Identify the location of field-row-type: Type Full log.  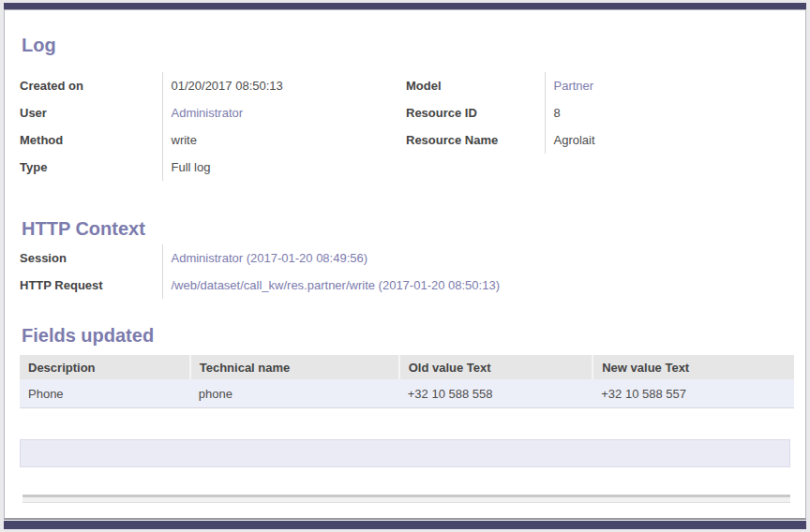
(209, 167).